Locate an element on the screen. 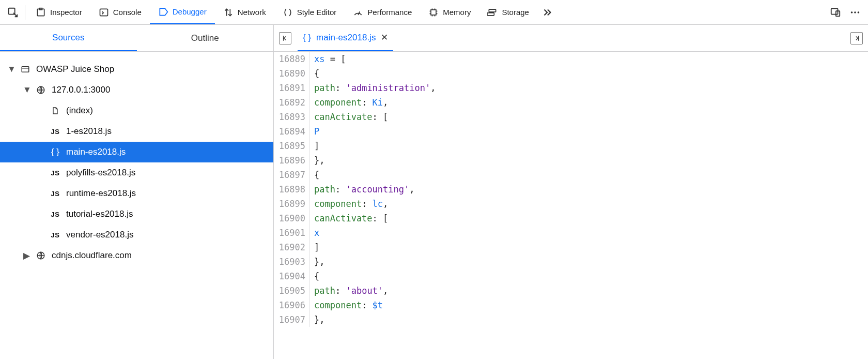  tree-label: vendor-es2018.js is located at coordinates (100, 235).